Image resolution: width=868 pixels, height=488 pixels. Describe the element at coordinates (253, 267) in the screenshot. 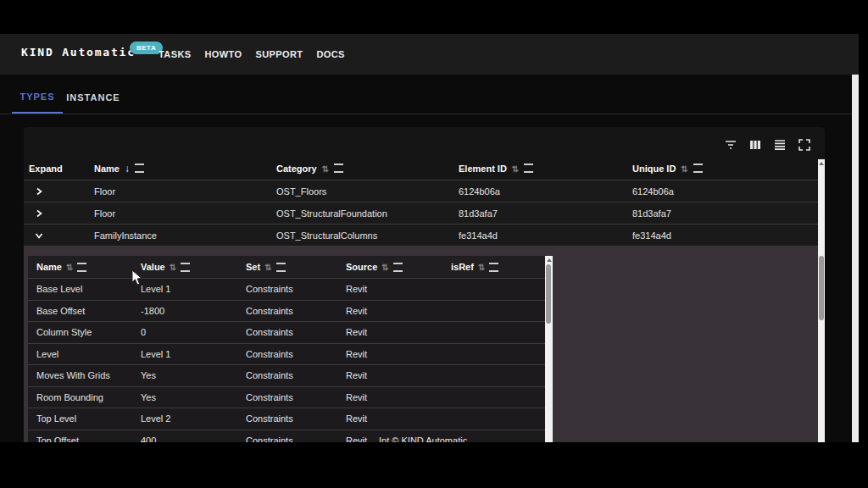

I see `pcol-set-label: Set` at that location.